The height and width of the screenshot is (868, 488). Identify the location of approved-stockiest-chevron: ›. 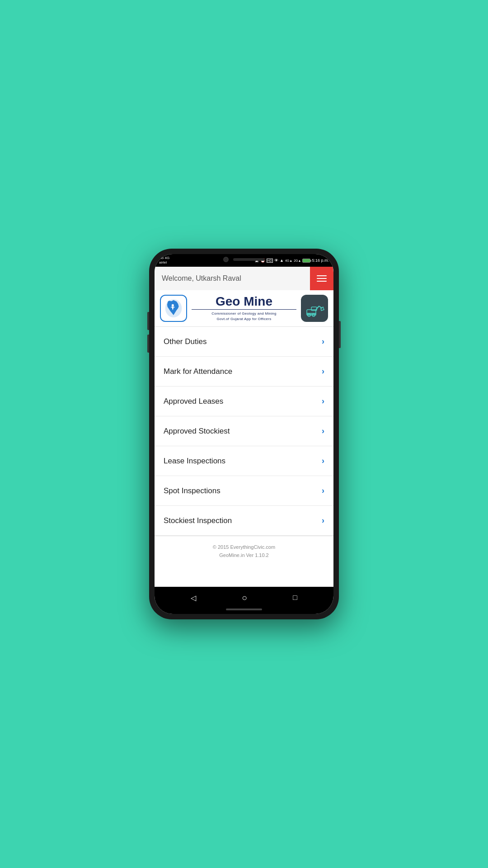
(323, 431).